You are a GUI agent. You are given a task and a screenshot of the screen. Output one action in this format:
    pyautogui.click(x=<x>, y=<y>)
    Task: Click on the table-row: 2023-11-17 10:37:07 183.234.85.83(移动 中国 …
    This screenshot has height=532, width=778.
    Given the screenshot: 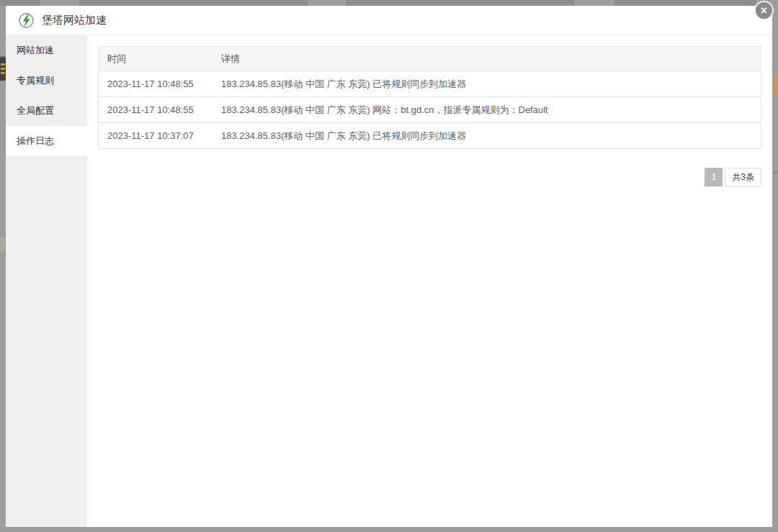 What is the action you would take?
    pyautogui.click(x=429, y=135)
    